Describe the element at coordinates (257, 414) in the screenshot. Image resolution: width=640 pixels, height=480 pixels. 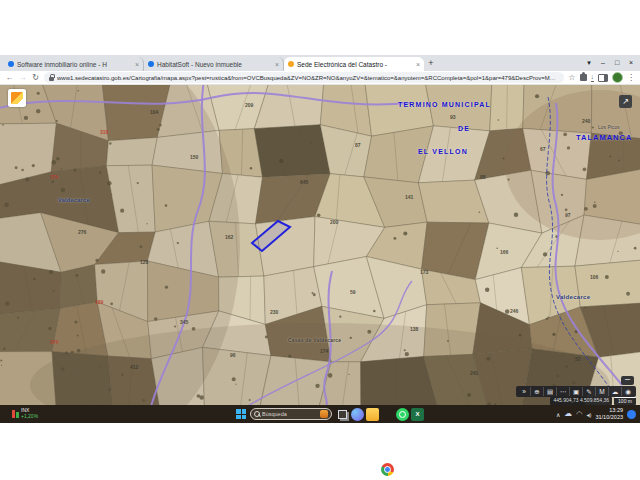
I see `search-icon` at that location.